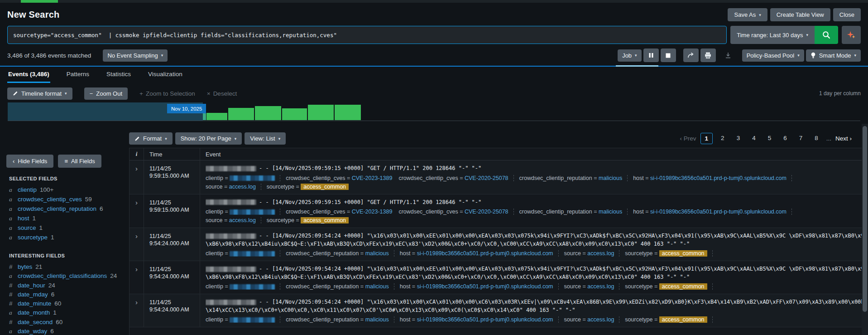 The image size is (868, 335). What do you see at coordinates (770, 139) in the screenshot?
I see `page-button-5: 5` at bounding box center [770, 139].